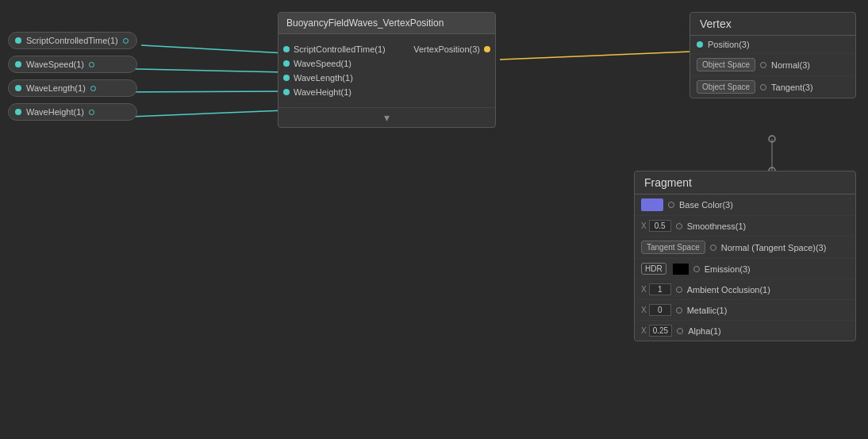  I want to click on central-inputs: ScriptControlledTime(1) WaveSpeed(1) Wav…, so click(344, 71).